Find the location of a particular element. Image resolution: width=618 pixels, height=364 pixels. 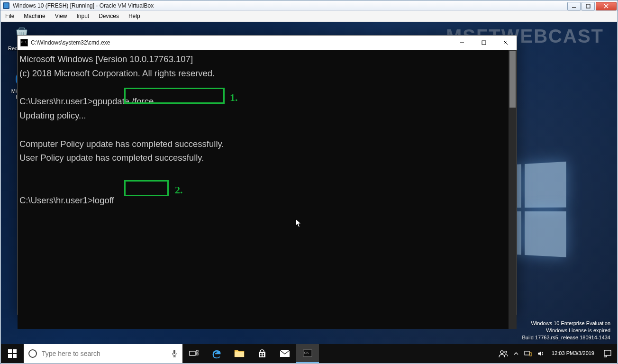

cmd-line-1: Microsoft Windows [Version 10.0.17763.10… is located at coordinates (106, 59).